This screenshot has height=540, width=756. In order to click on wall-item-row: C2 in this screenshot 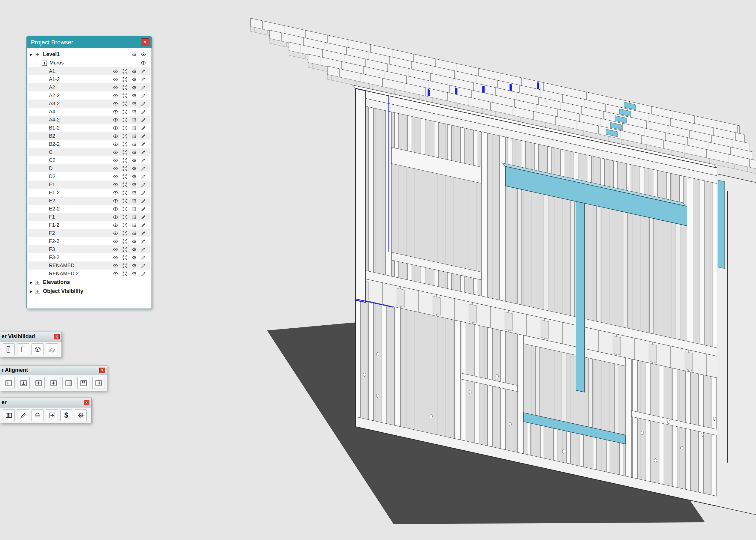, I will do `click(89, 160)`.